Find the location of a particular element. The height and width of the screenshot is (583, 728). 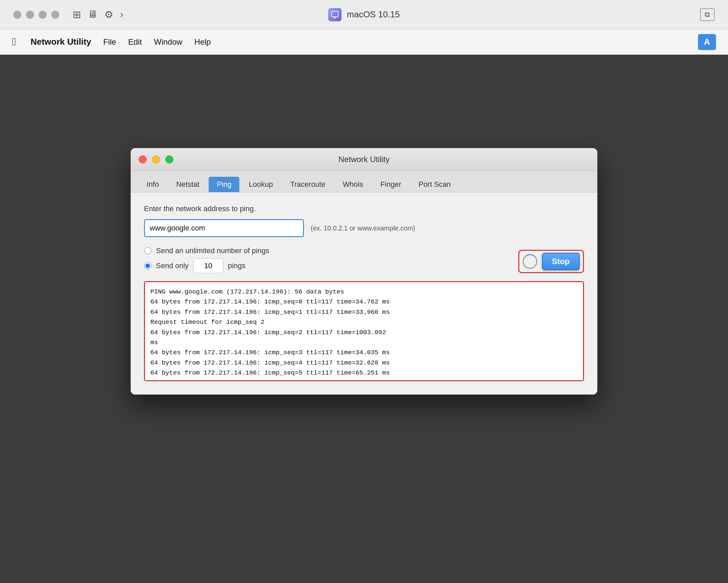

title-bar-left: ⊞ 🖥 ⚙ › is located at coordinates (68, 15).